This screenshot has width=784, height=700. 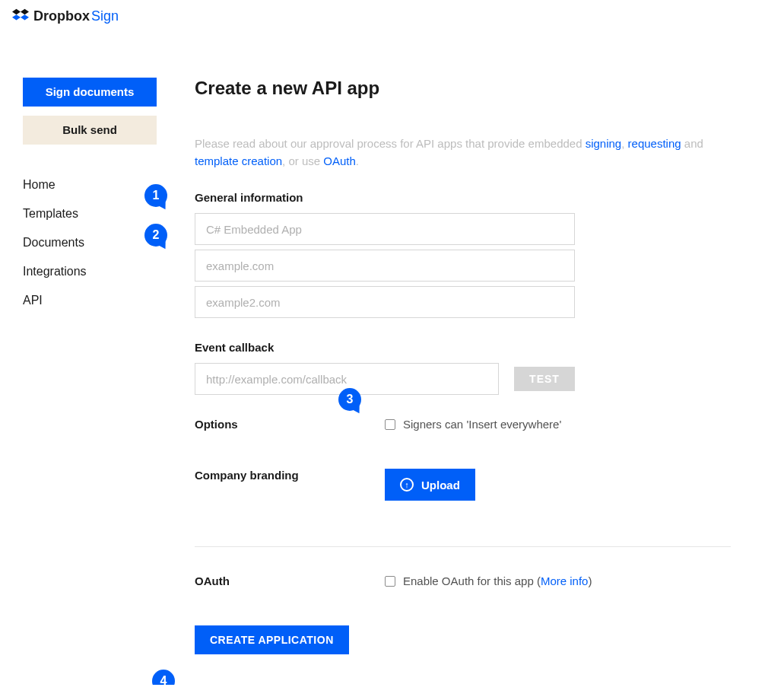 What do you see at coordinates (385, 229) in the screenshot?
I see `app-name-input` at bounding box center [385, 229].